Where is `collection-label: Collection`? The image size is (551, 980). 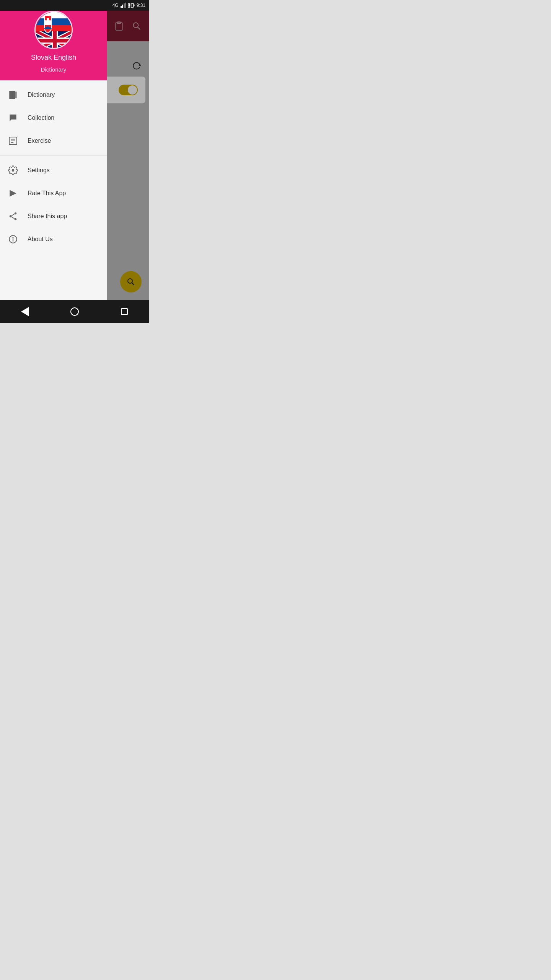 collection-label: Collection is located at coordinates (41, 118).